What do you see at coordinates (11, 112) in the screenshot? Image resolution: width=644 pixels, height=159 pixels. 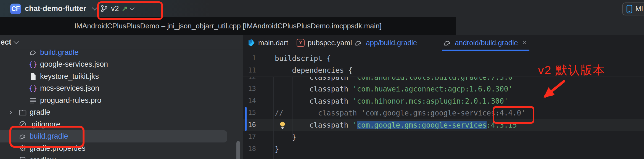 I see `chevron-right-icon` at bounding box center [11, 112].